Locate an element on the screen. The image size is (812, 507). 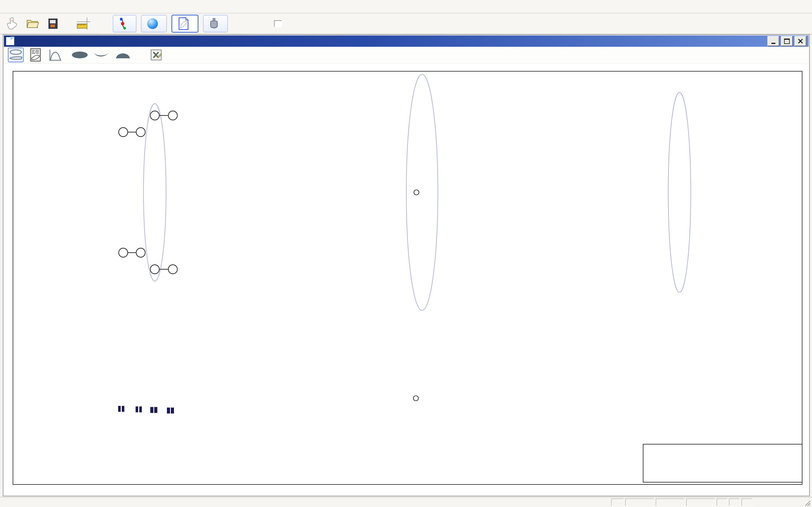
center-point-marker is located at coordinates (417, 192).